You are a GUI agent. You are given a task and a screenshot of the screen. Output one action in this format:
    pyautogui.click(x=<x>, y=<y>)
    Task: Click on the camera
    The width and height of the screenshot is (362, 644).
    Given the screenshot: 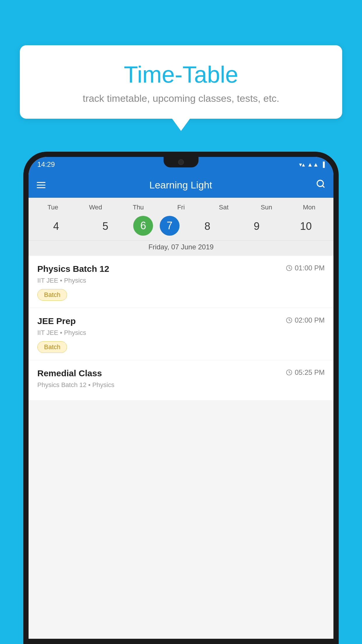 What is the action you would take?
    pyautogui.click(x=181, y=162)
    